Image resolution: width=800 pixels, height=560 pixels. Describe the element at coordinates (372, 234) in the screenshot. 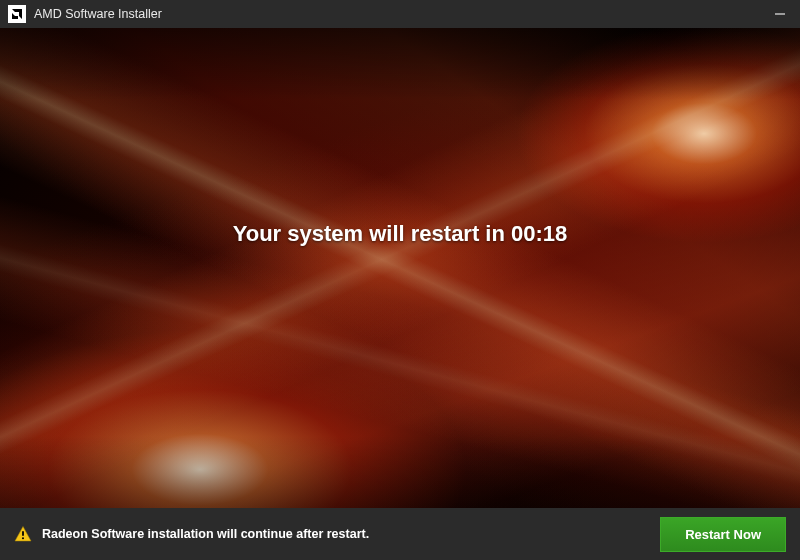

I see `restart-prefix-text: Your system will restart in` at that location.